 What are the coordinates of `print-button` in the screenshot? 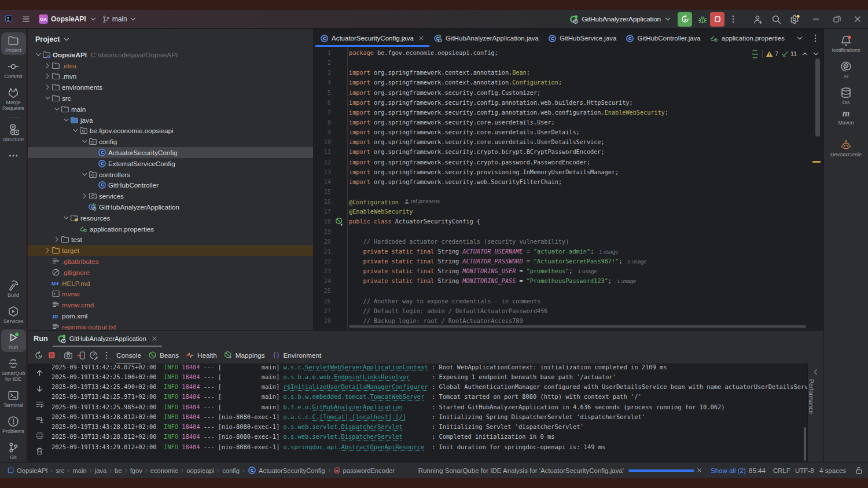 It's located at (39, 435).